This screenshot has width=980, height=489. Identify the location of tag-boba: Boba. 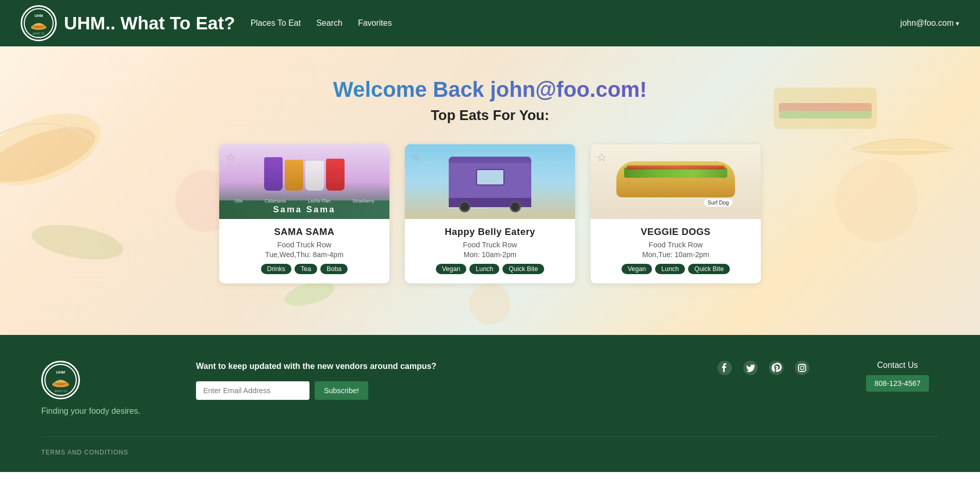
(334, 269).